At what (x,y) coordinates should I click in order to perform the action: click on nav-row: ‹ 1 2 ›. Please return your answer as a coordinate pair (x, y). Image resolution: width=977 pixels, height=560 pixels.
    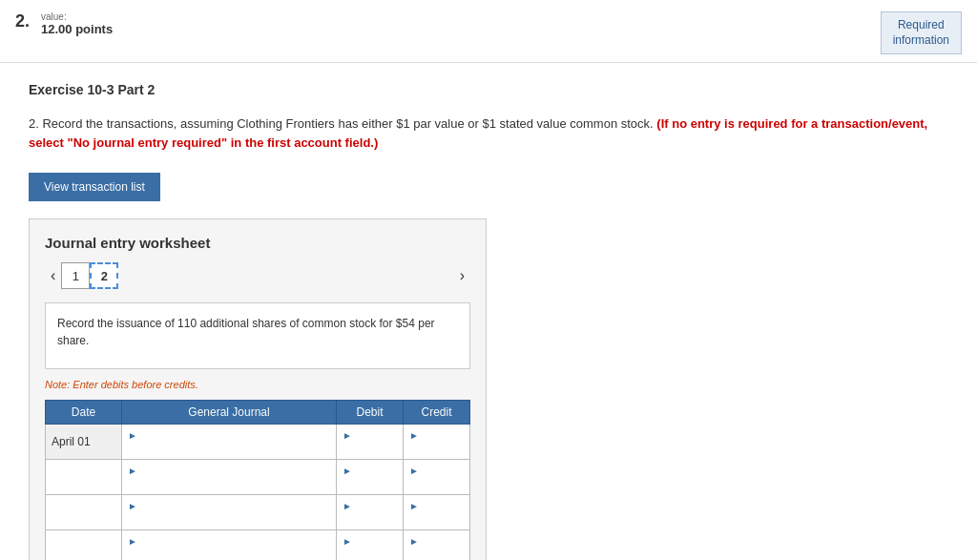
    Looking at the image, I should click on (258, 276).